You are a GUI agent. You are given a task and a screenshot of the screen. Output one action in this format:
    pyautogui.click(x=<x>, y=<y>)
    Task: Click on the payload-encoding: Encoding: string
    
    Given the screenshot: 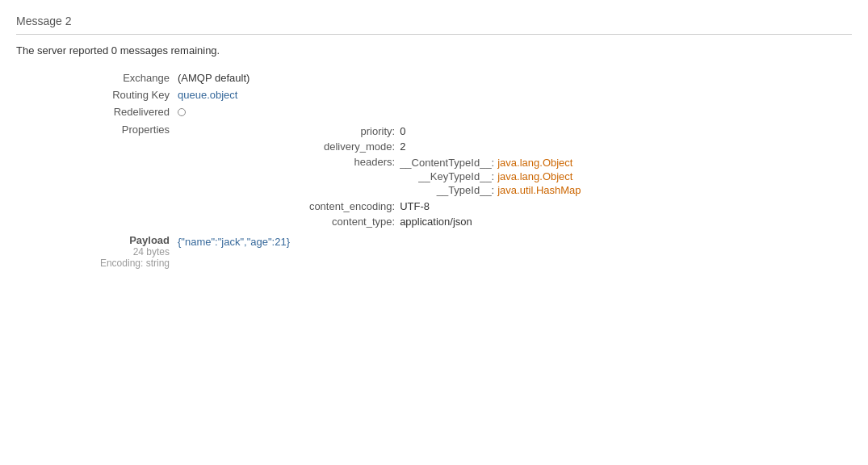 What is the action you would take?
    pyautogui.click(x=93, y=263)
    